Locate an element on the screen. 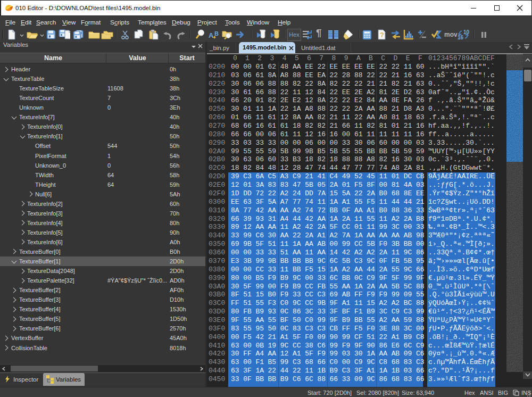 The height and width of the screenshot is (397, 532). svg-text: A is located at coordinates (211, 35).